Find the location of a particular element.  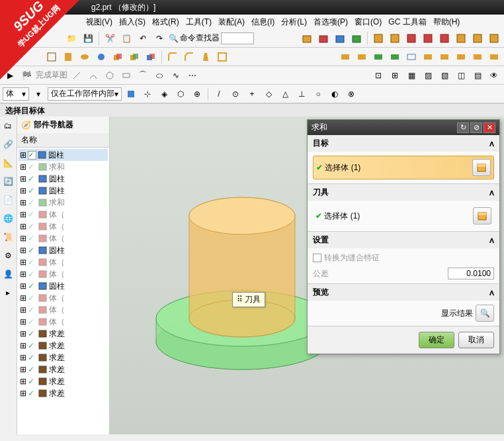

surf9-icon is located at coordinates (494, 57).